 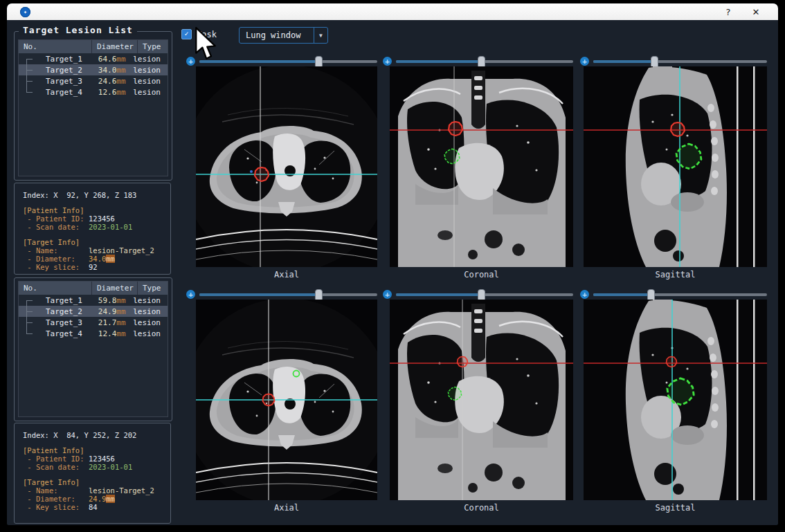 What do you see at coordinates (25, 12) in the screenshot?
I see `app-icon: ✦` at bounding box center [25, 12].